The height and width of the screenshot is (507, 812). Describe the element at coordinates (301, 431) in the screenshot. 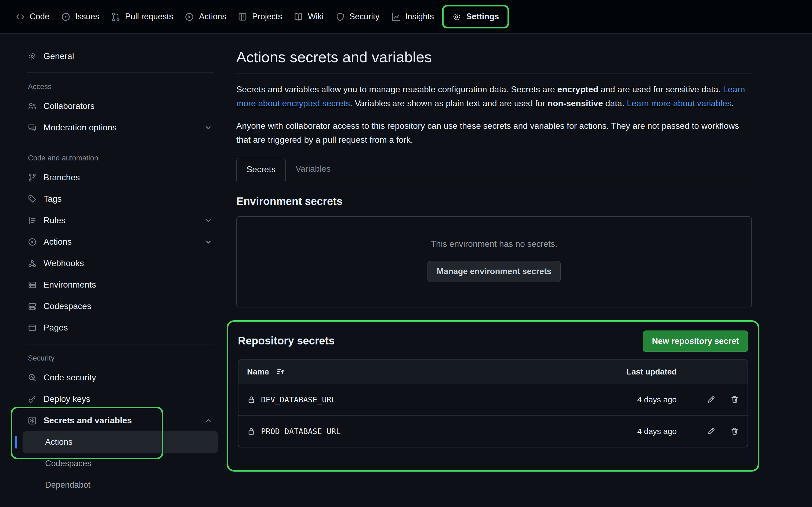

I see `secret-name: PROD_DATABASE_URL` at that location.